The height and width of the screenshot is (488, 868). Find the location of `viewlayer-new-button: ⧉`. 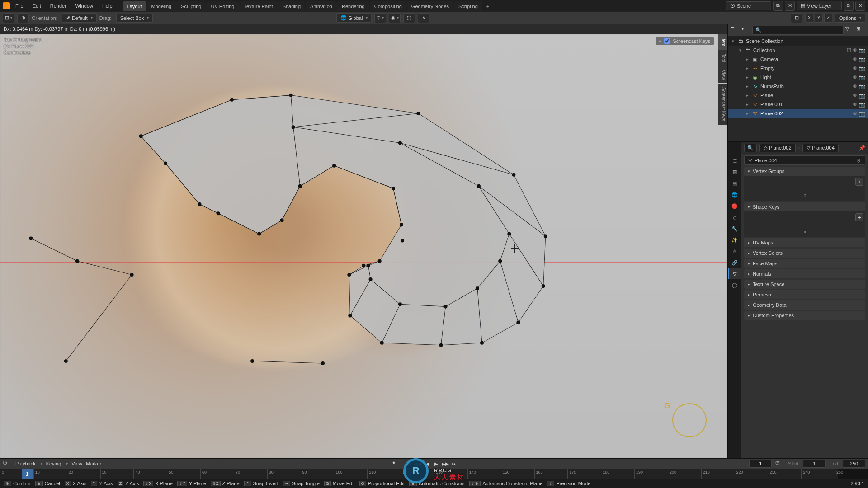

viewlayer-new-button: ⧉ is located at coordinates (849, 6).